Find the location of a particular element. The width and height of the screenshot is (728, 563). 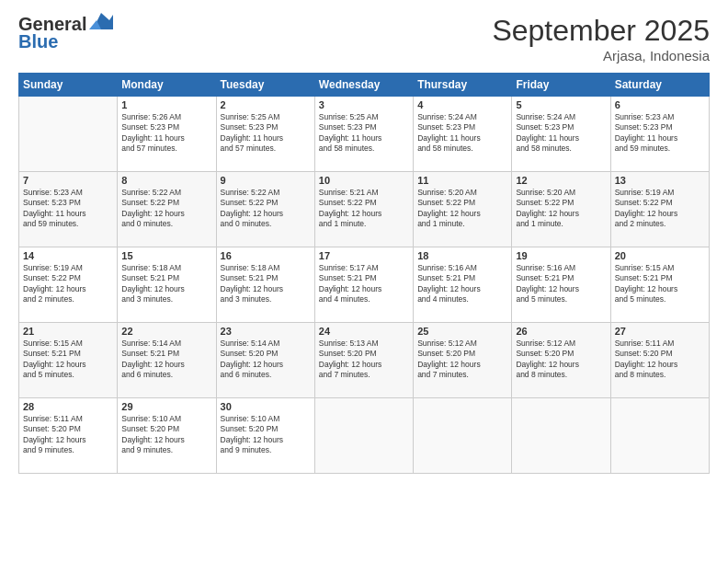

day-info: Sunrise: 5:14 AM Sunset: 5:20 PM Dayligh… is located at coordinates (266, 360).